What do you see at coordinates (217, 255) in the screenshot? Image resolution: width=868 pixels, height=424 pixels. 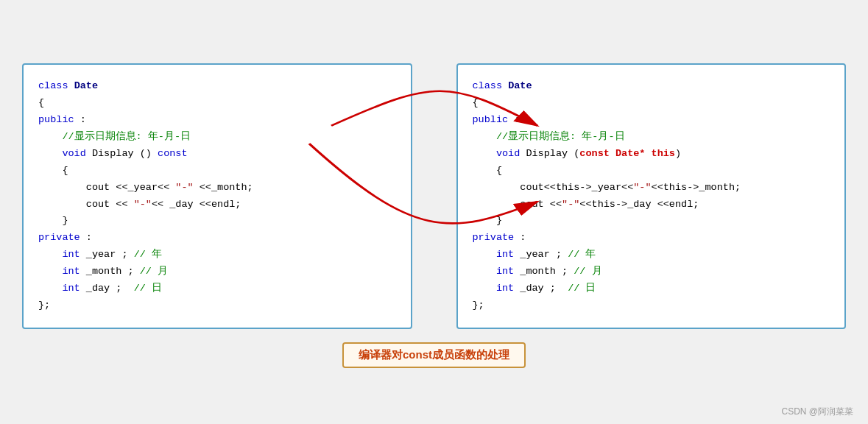 I see `line-11: int _year ; // 年` at bounding box center [217, 255].